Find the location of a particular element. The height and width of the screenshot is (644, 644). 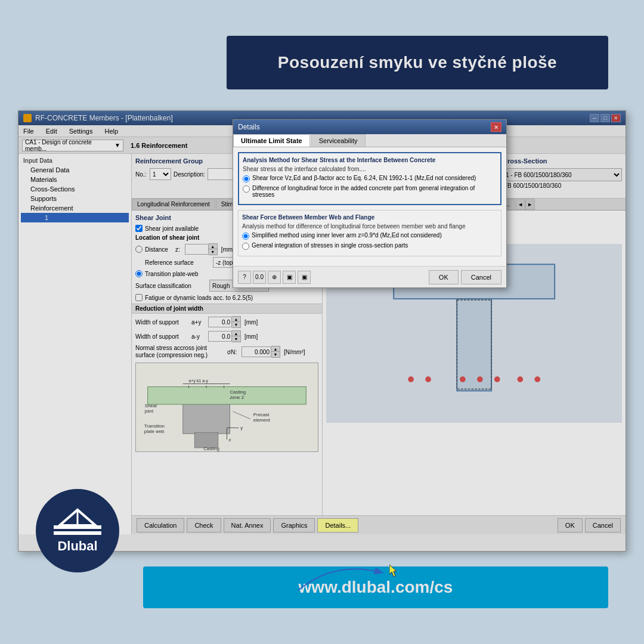

details-tool-buttons: ? 0.0 ⊕ ▣ ▣ is located at coordinates (274, 277).